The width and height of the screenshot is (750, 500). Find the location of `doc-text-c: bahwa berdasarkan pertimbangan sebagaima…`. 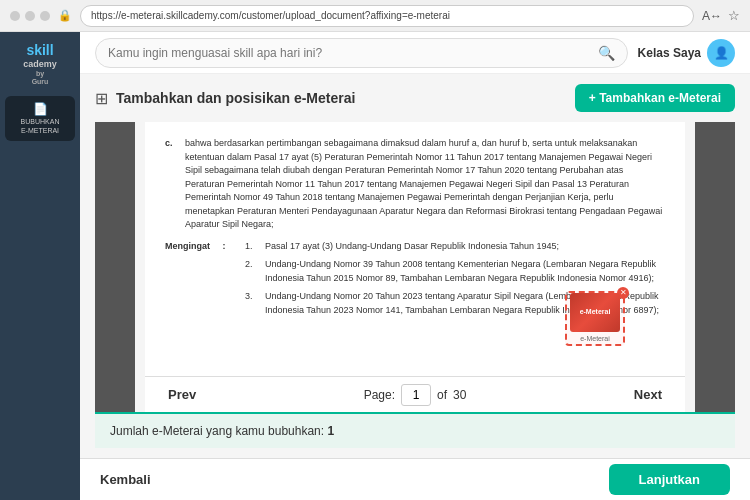

doc-text-c: bahwa berdasarkan pertimbangan sebagaima… is located at coordinates (425, 184).